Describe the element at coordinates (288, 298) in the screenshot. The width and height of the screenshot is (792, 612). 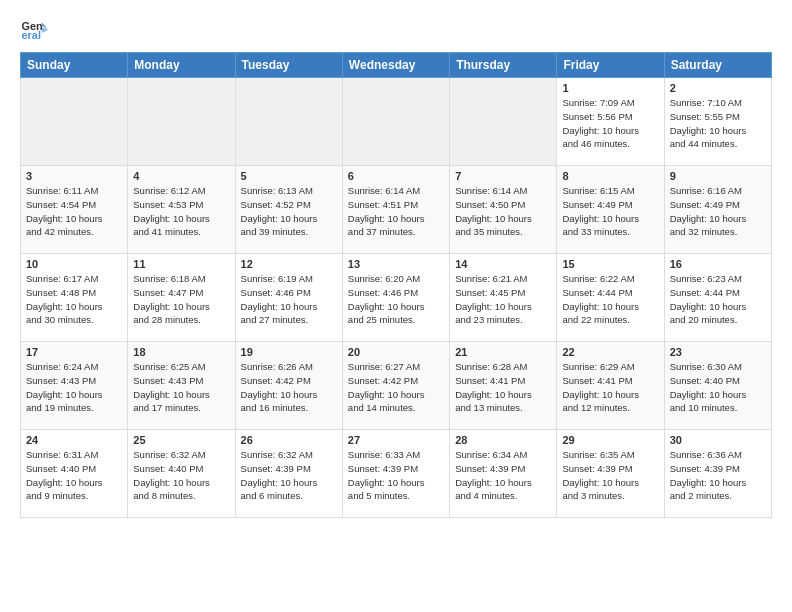
I see `calendar-day-12: 12Sunrise: 6:19 AM Sunset: 4:46 PM Dayli…` at that location.